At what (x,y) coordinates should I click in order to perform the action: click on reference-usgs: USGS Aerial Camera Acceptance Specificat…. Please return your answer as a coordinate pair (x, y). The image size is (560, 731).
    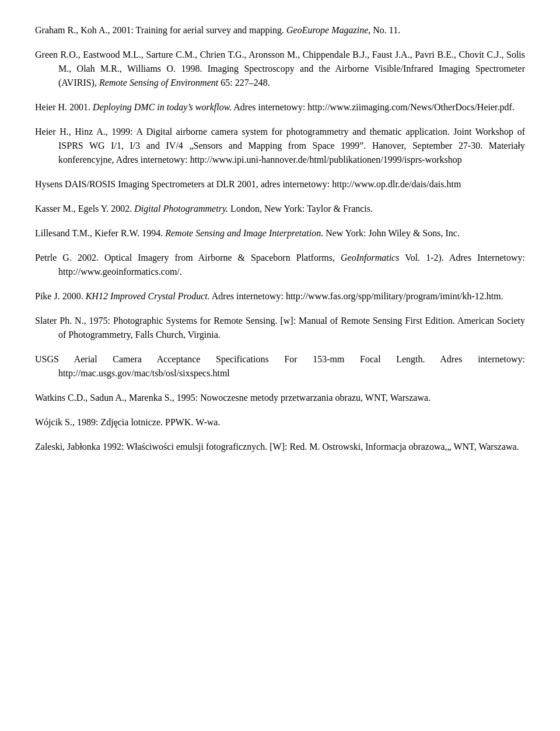
    Looking at the image, I should click on (280, 366).